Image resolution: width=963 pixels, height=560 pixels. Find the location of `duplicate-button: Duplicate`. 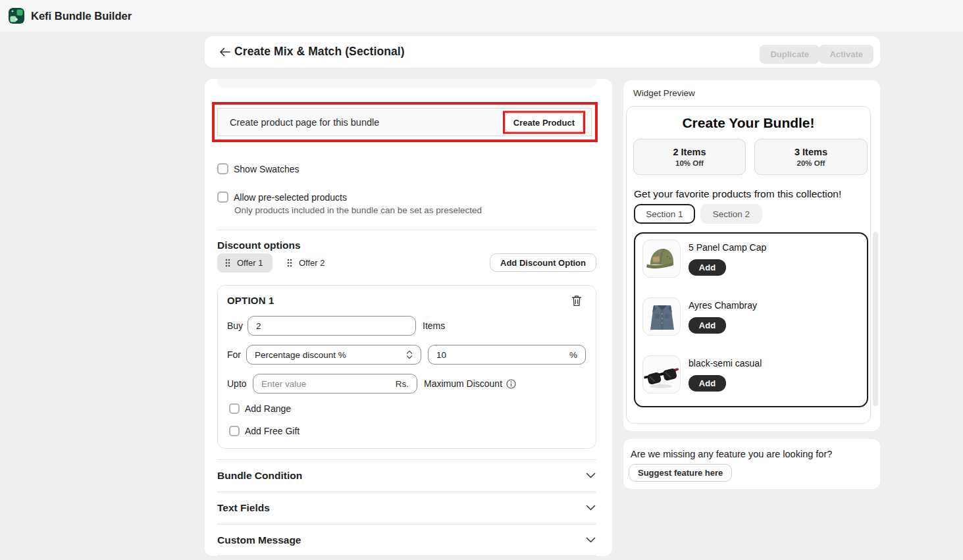

duplicate-button: Duplicate is located at coordinates (790, 54).